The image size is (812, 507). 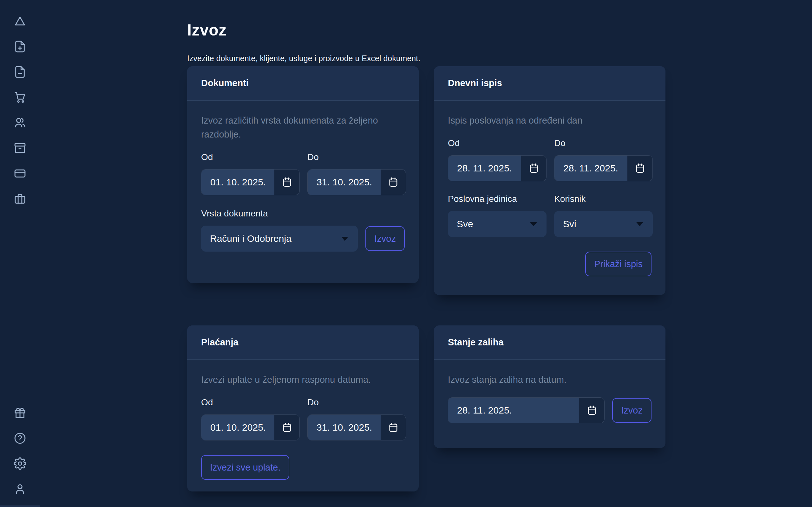 What do you see at coordinates (603, 224) in the screenshot?
I see `user-filter-select: Svi` at bounding box center [603, 224].